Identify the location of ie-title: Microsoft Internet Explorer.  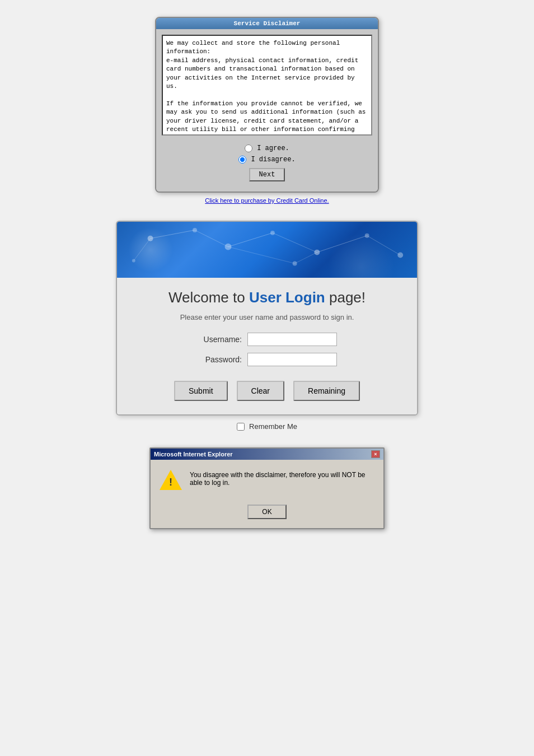
(194, 454).